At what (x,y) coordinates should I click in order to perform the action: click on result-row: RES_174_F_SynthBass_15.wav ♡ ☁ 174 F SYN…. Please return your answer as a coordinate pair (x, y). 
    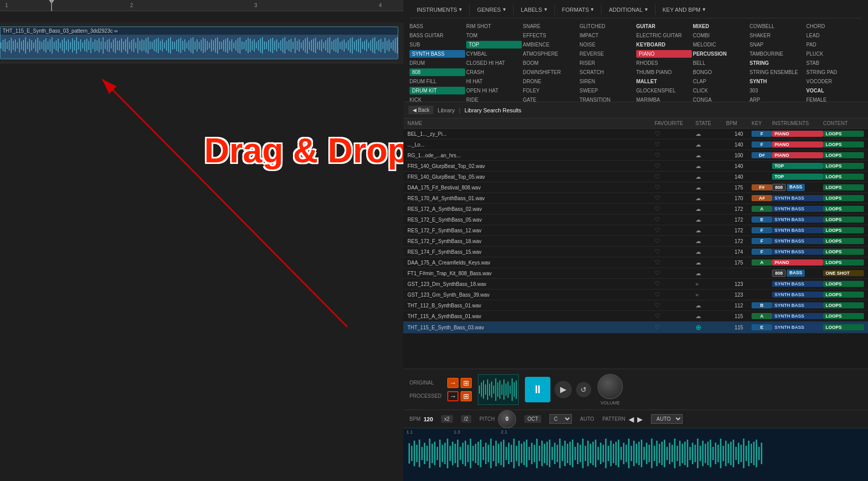
    Looking at the image, I should click on (636, 252).